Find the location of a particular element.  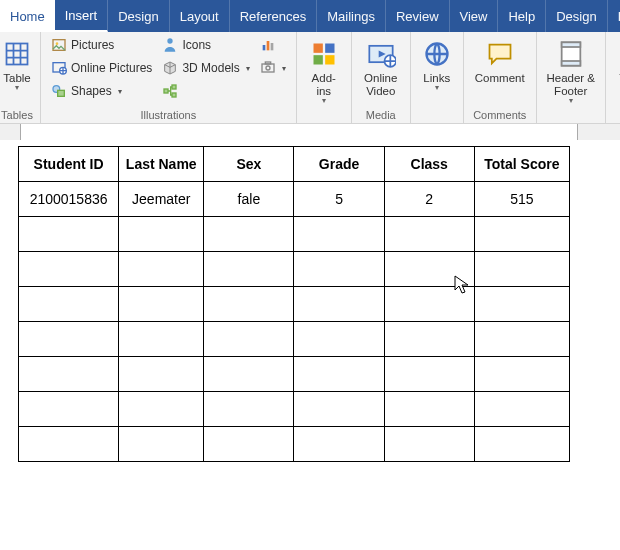

table-header-cell: Sex is located at coordinates (249, 164).